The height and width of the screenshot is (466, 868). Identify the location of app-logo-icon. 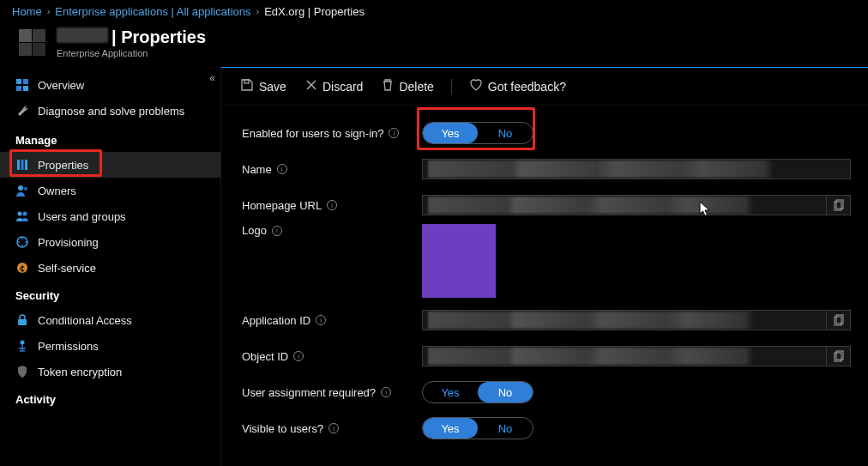
(33, 43).